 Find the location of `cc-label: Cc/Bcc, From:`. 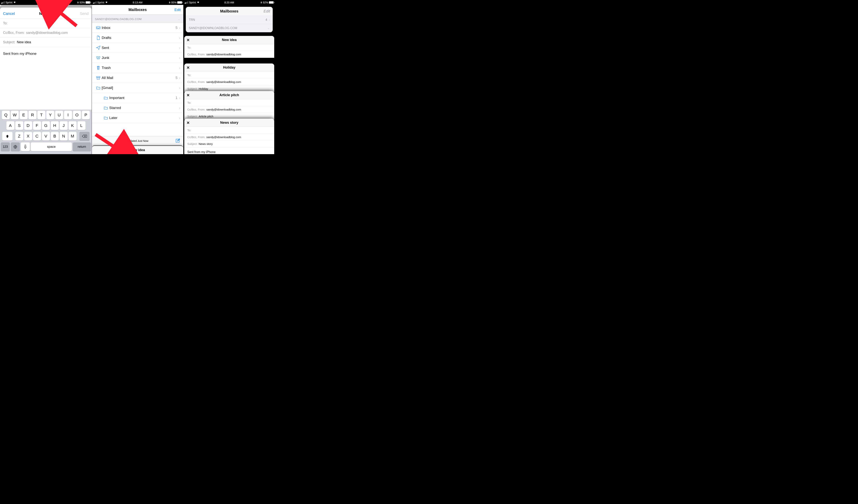

cc-label: Cc/Bcc, From: is located at coordinates (14, 33).